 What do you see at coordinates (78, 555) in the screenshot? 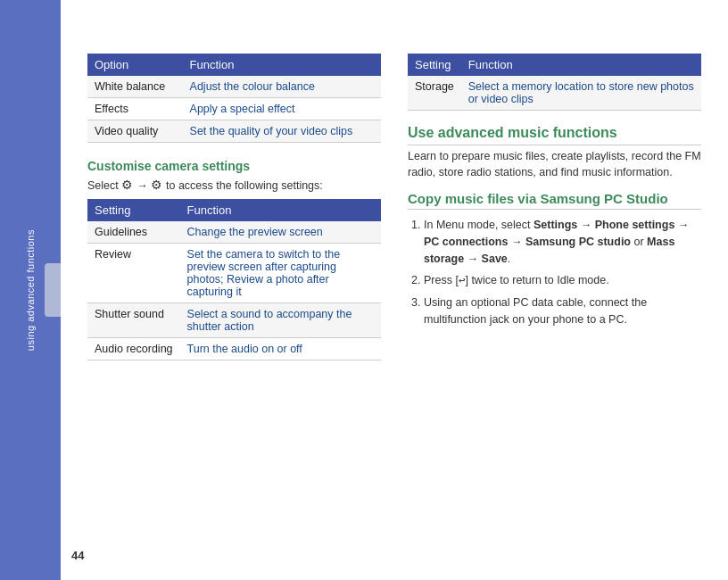
I see `page-number: 44` at bounding box center [78, 555].